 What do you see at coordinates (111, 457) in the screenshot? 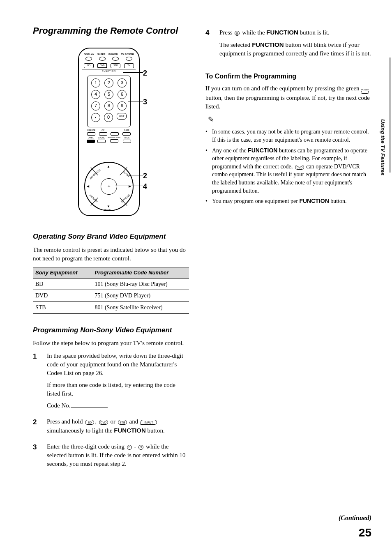
I see `step-3: 3 Enter the three-digit code using 0 - 9…` at bounding box center [111, 457].